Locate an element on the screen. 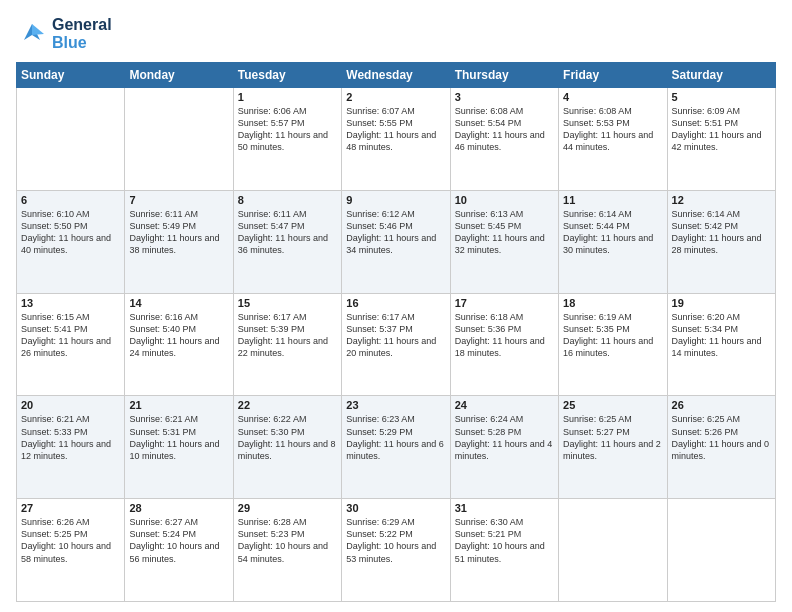  calendar-cell: 31Sunrise: 6:30 AMSunset: 5:21 PMDayligh… is located at coordinates (504, 550).